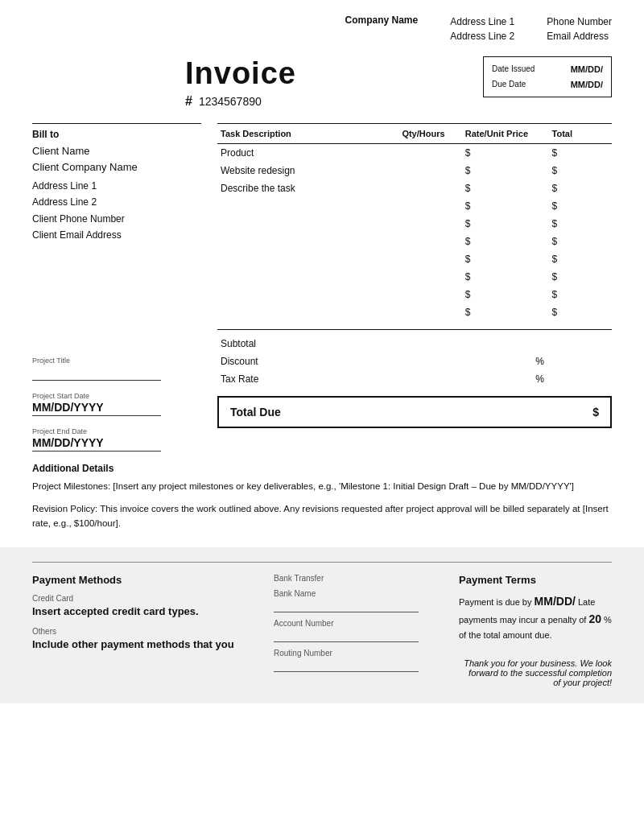 The width and height of the screenshot is (644, 833). What do you see at coordinates (346, 635) in the screenshot?
I see `account-number-field` at bounding box center [346, 635].